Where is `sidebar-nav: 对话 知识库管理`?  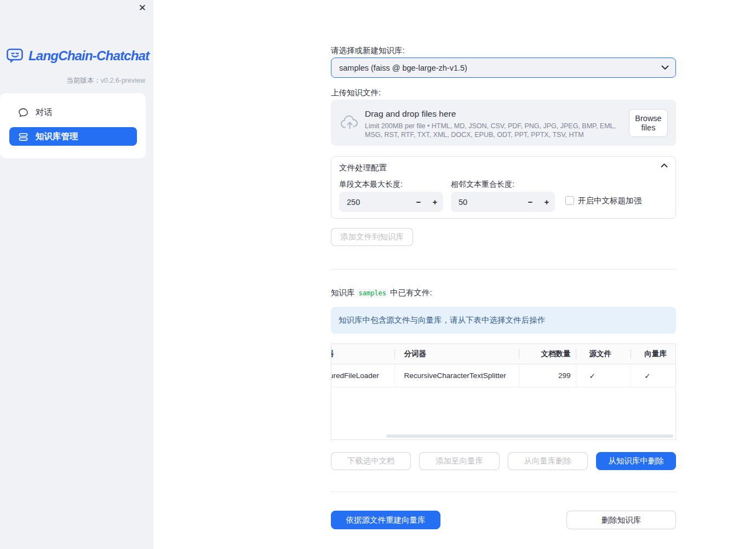 sidebar-nav: 对话 知识库管理 is located at coordinates (73, 126).